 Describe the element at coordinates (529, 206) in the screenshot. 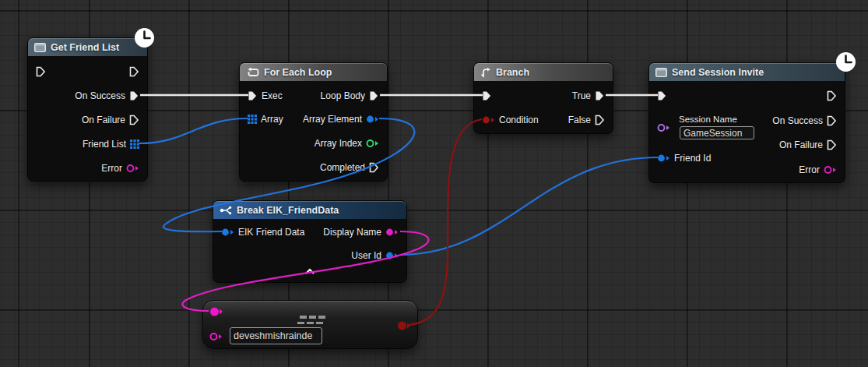

I see `wire-userid-to-friendid` at that location.